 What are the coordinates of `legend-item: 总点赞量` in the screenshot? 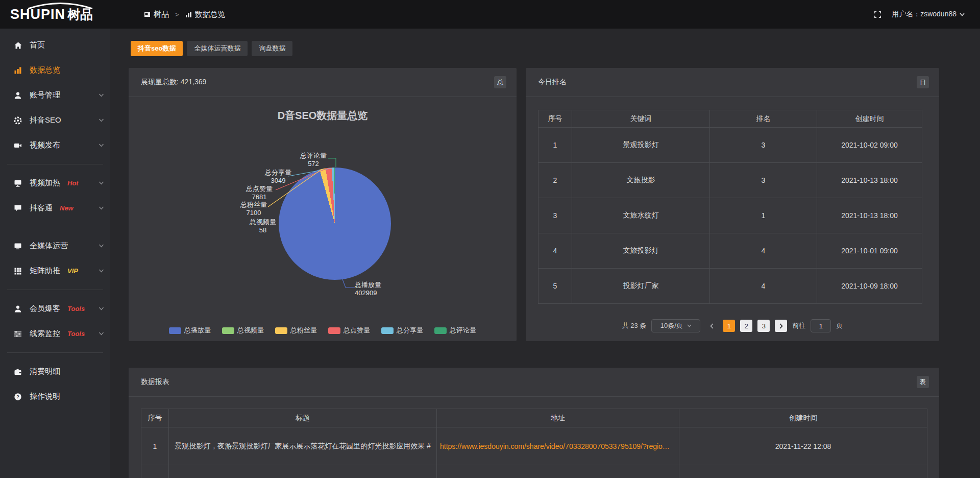 It's located at (349, 330).